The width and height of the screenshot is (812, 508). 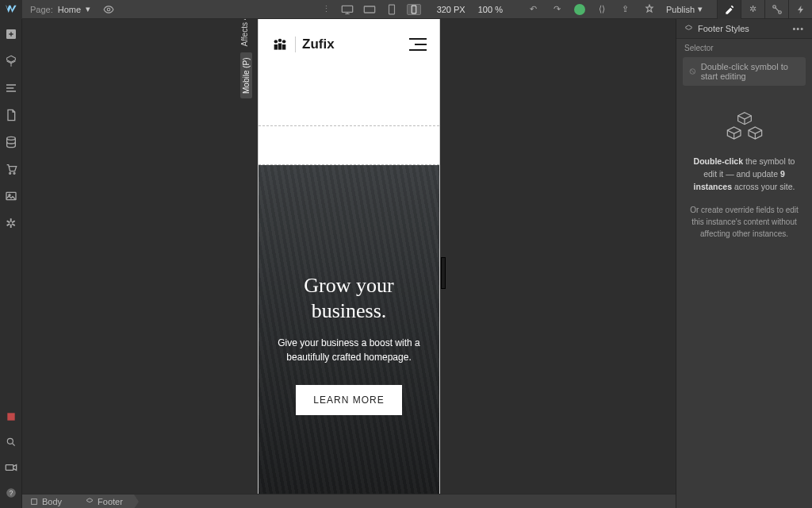 What do you see at coordinates (349, 501) in the screenshot?
I see `breadcrumb-bar: Body Footer` at bounding box center [349, 501].